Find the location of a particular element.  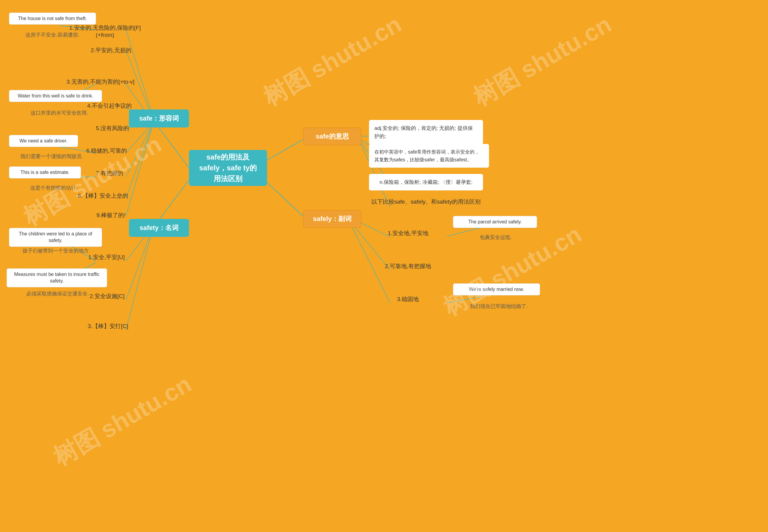

safely-adv3-node: 3.稳固地 is located at coordinates (408, 299).